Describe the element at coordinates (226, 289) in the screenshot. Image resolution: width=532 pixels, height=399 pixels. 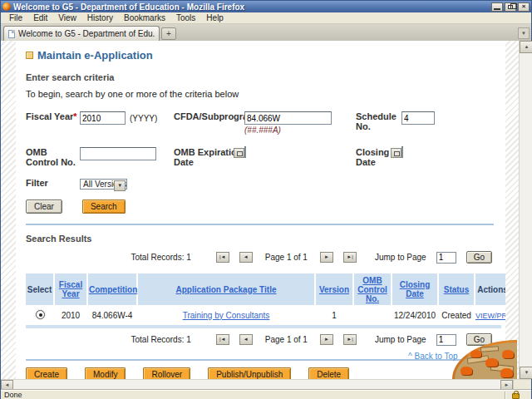
I see `column-application-package-title: Application Package Title` at that location.